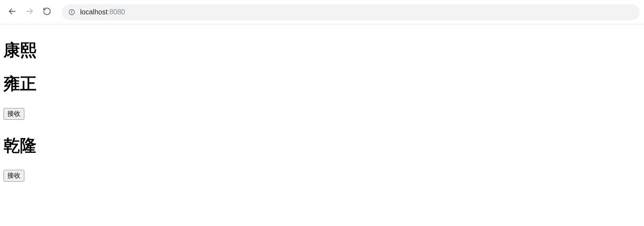 This screenshot has width=644, height=226. What do you see at coordinates (30, 12) in the screenshot?
I see `arrow-right-icon` at bounding box center [30, 12].